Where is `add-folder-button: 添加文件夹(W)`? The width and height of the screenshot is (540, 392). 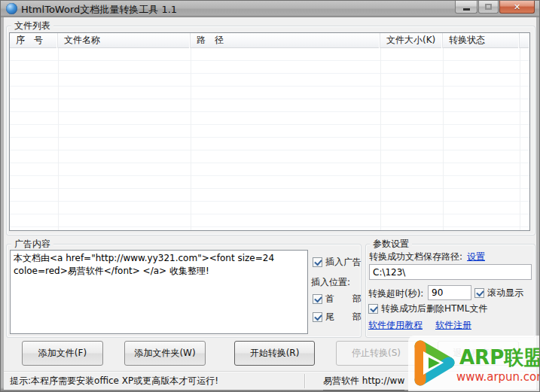 add-folder-button: 添加文件夹(W) is located at coordinates (165, 354).